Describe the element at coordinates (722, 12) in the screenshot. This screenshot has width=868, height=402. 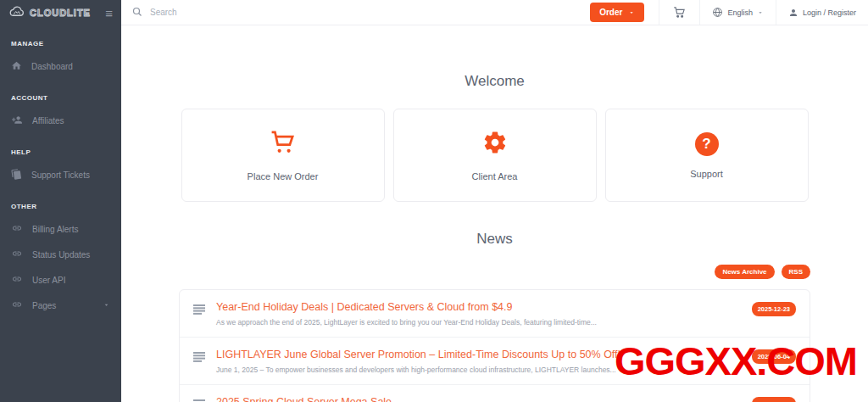
I see `topbar-actions: Order English Login / Register` at that location.